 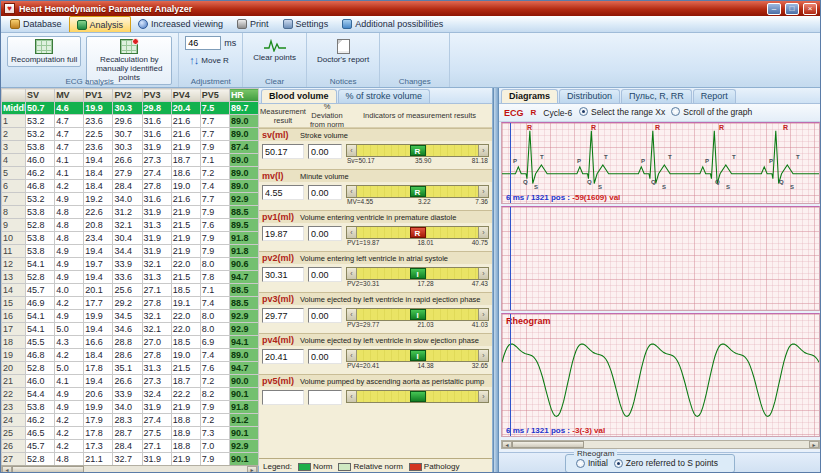 I want to click on sv-ml-value-input, so click(x=283, y=152).